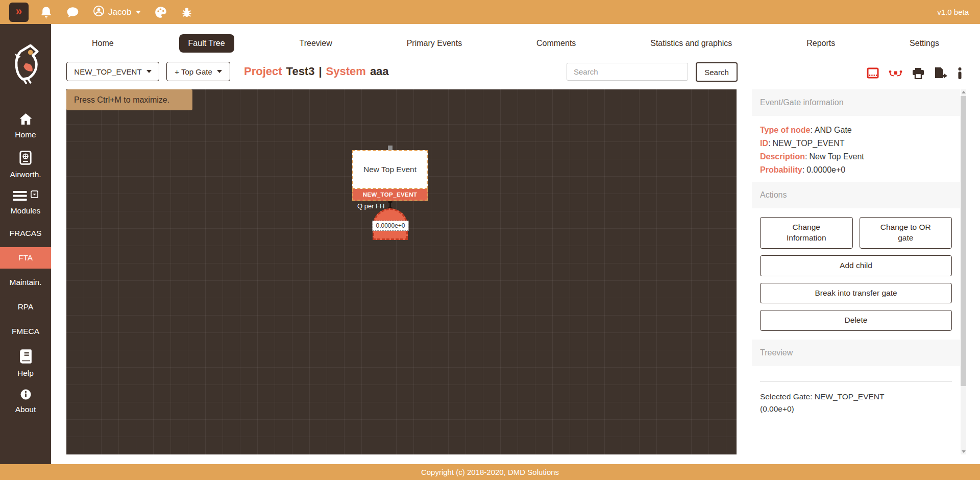  Describe the element at coordinates (434, 43) in the screenshot. I see `tab-primary-events: Primary Events` at that location.